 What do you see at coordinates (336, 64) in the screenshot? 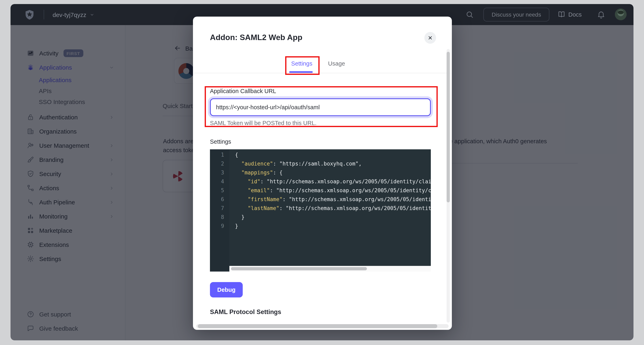
I see `tab-usage: Usage` at bounding box center [336, 64].